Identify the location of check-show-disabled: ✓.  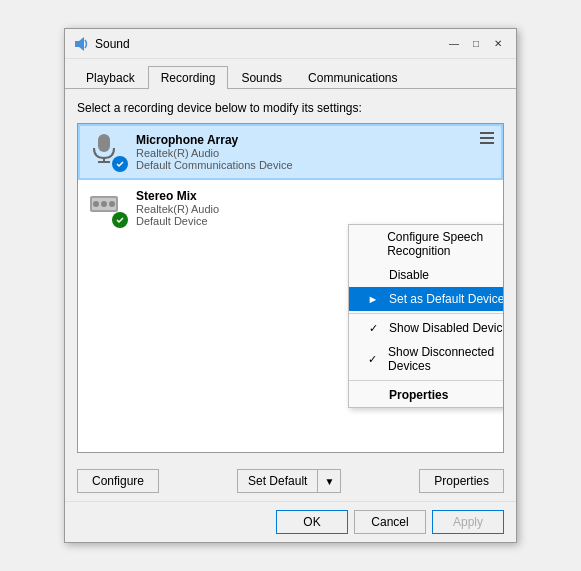
(373, 328).